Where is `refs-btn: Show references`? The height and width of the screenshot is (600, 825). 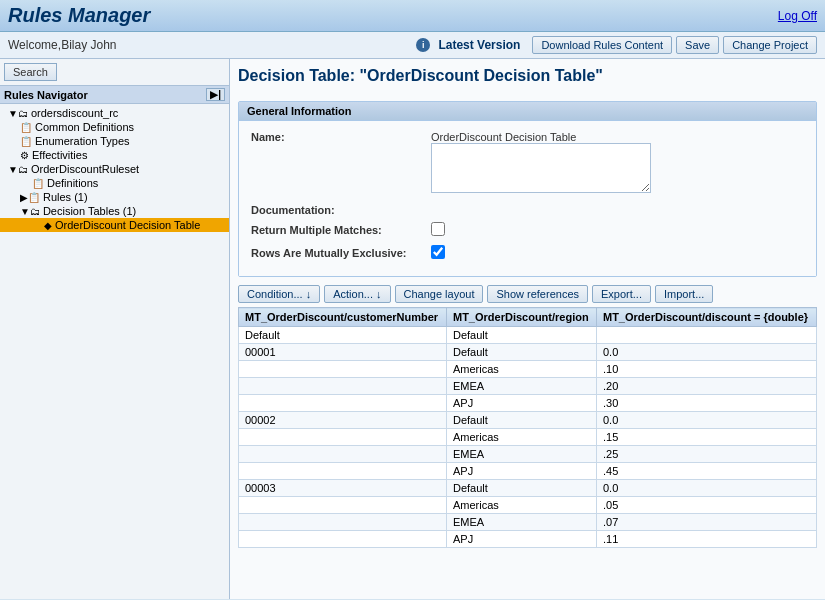
refs-btn: Show references is located at coordinates (538, 294).